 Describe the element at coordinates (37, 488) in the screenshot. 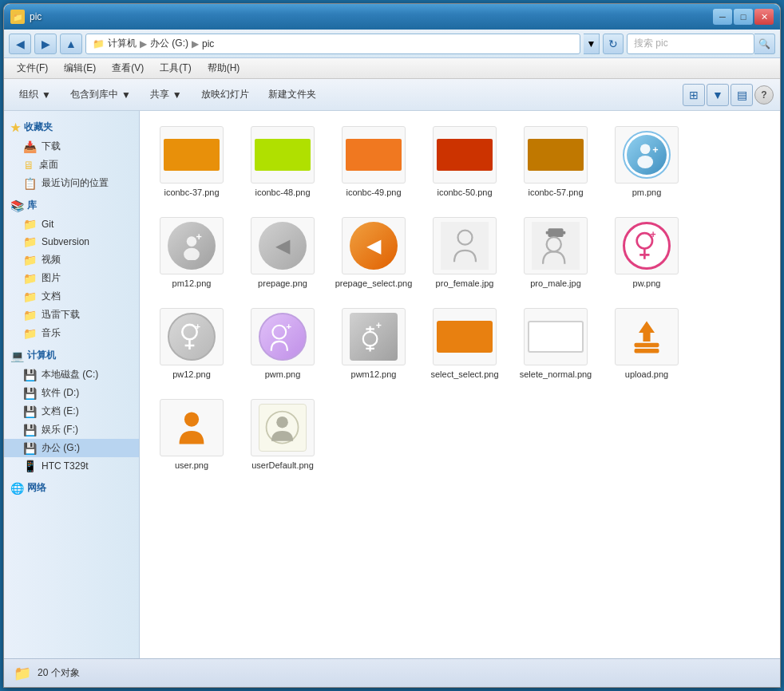

I see `sidebar-network-label: 网络` at that location.